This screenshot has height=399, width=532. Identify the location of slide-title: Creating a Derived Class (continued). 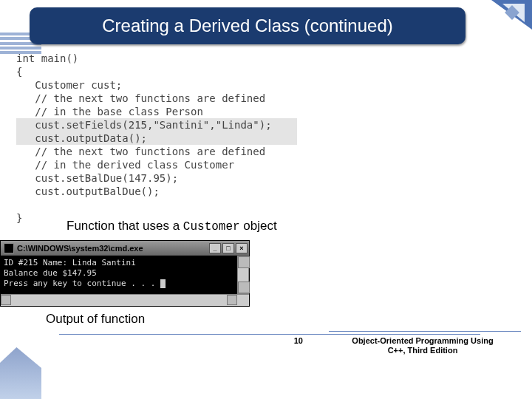
(248, 26).